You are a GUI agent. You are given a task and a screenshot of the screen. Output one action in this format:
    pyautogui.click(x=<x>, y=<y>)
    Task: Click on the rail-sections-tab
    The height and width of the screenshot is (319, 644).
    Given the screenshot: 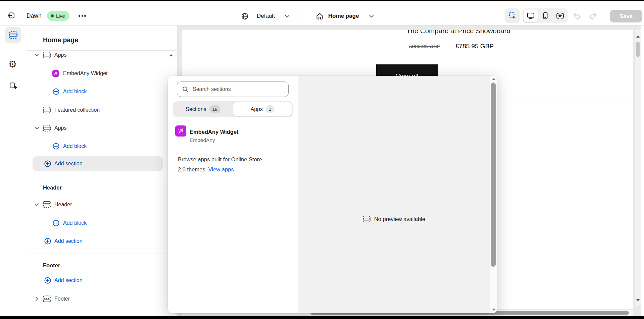 What is the action you would take?
    pyautogui.click(x=13, y=35)
    